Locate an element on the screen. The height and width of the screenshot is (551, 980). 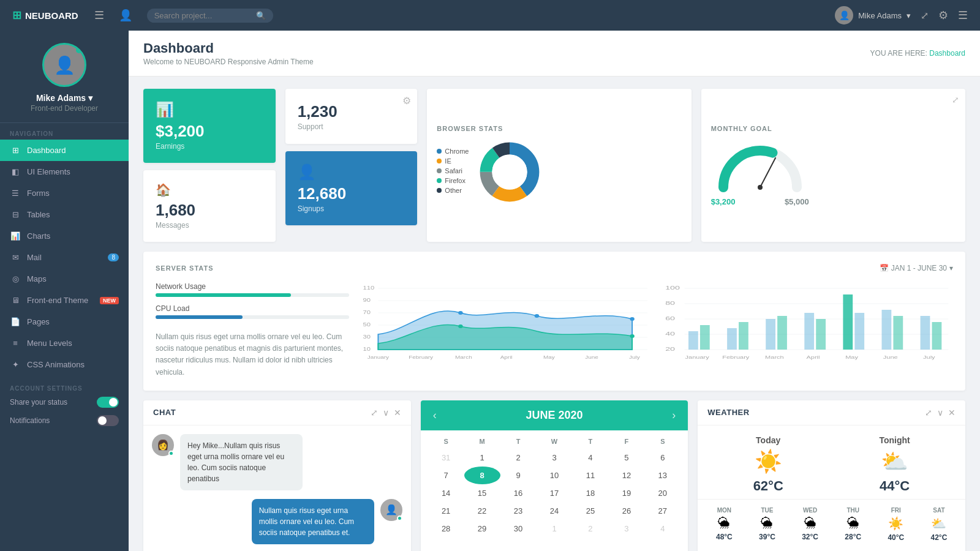
sidebar-label-ui-elements: UI Elements is located at coordinates (73, 171).